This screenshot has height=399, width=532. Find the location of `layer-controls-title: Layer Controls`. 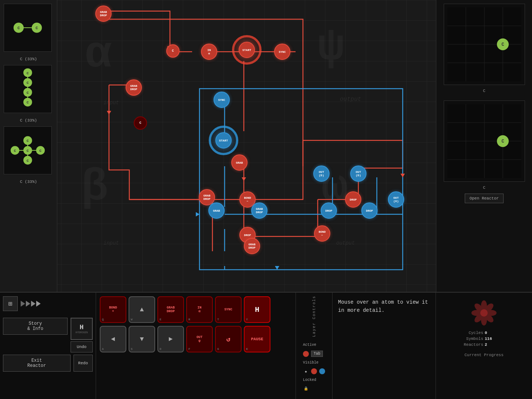

layer-controls-title: Layer Controls is located at coordinates (314, 316).